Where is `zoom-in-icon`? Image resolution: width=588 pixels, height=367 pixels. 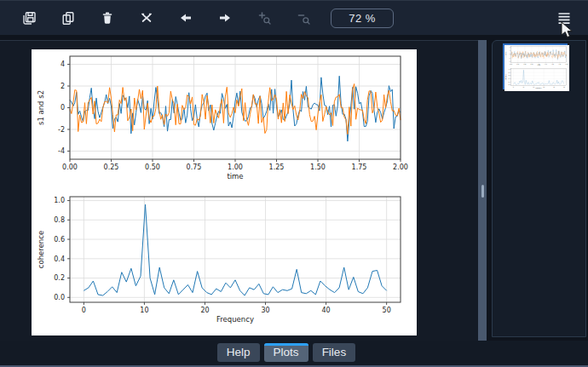
zoom-in-icon is located at coordinates (264, 18).